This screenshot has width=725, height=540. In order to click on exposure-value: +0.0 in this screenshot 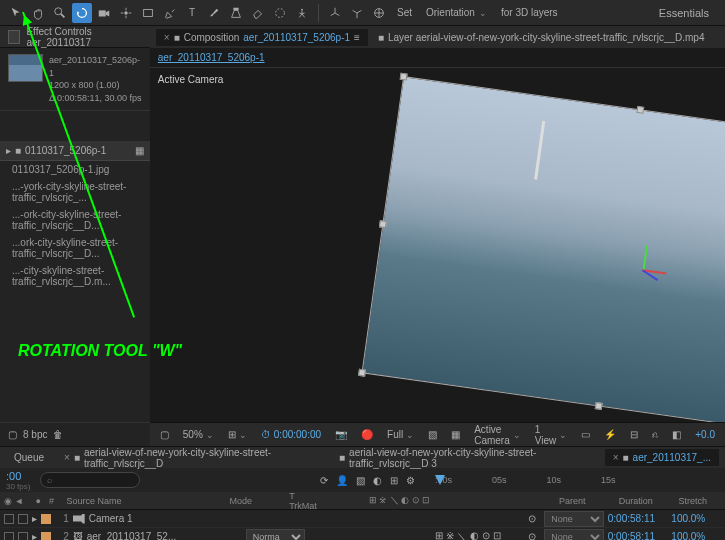, I will do `click(705, 434)`.